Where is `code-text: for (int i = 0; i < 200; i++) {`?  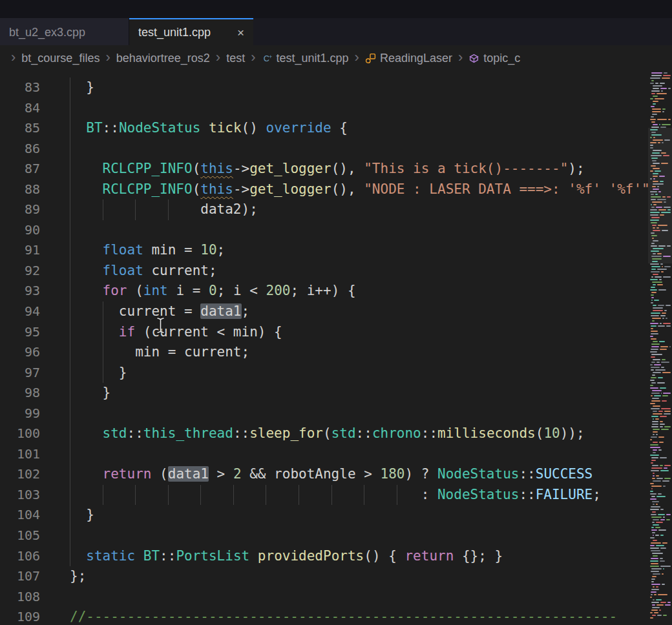
code-text: for (int i = 0; i < 200; i++) { is located at coordinates (371, 291).